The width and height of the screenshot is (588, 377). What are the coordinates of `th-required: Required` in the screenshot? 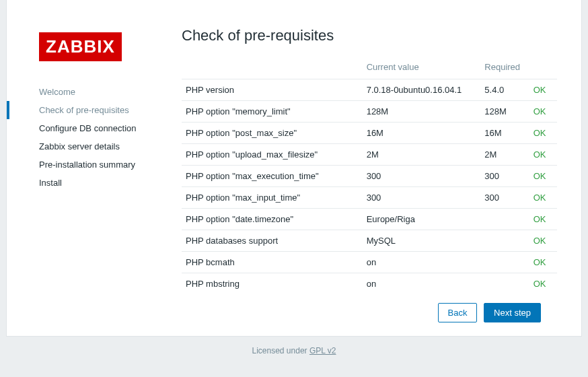 It's located at (505, 68).